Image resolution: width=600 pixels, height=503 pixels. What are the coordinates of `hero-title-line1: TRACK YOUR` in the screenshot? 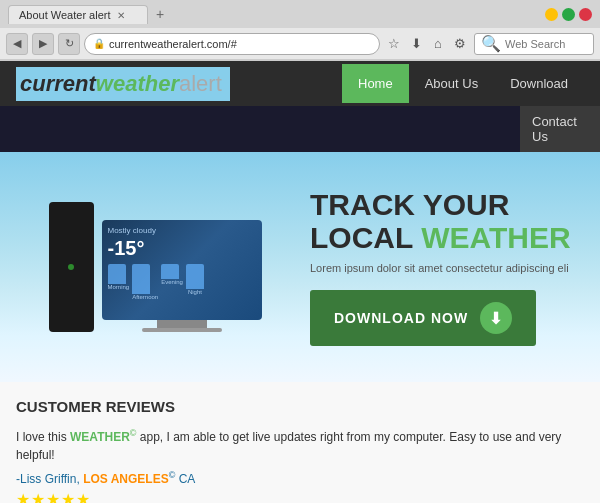 It's located at (410, 204).